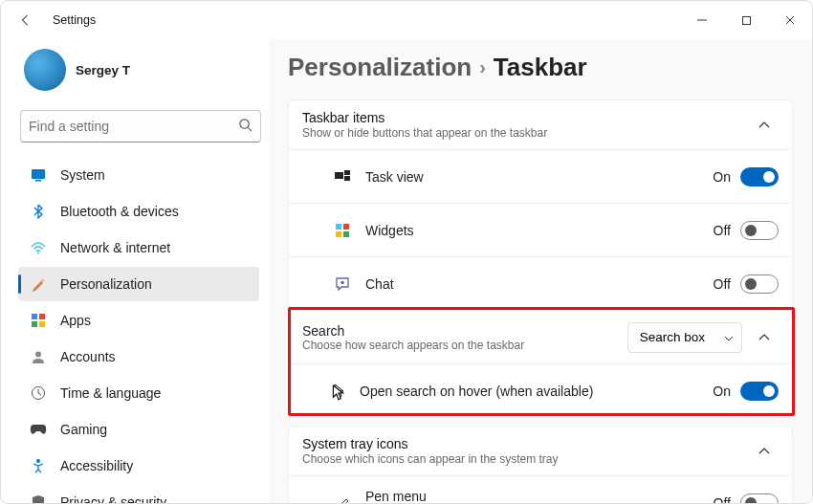  Describe the element at coordinates (97, 466) in the screenshot. I see `sidebar-item-label: Accessibility` at that location.